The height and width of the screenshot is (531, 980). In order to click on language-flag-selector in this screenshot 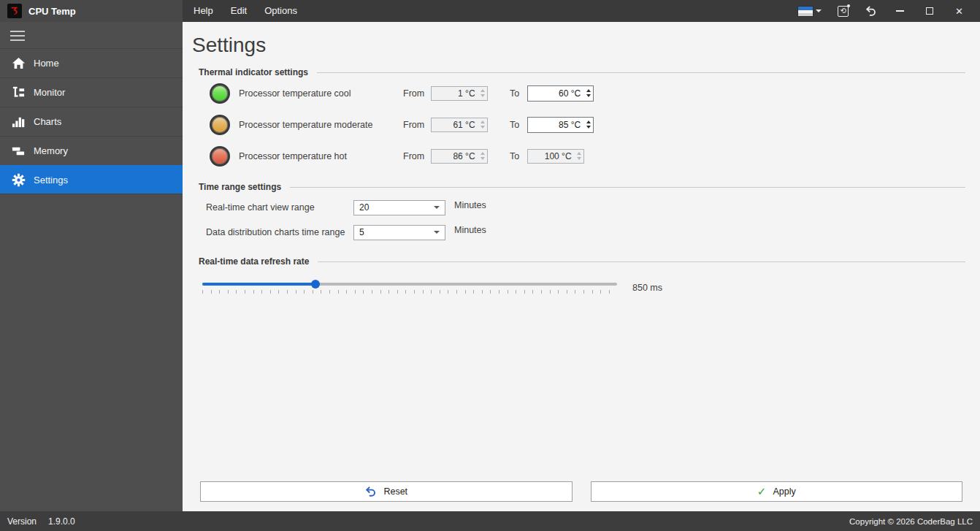, I will do `click(810, 11)`.